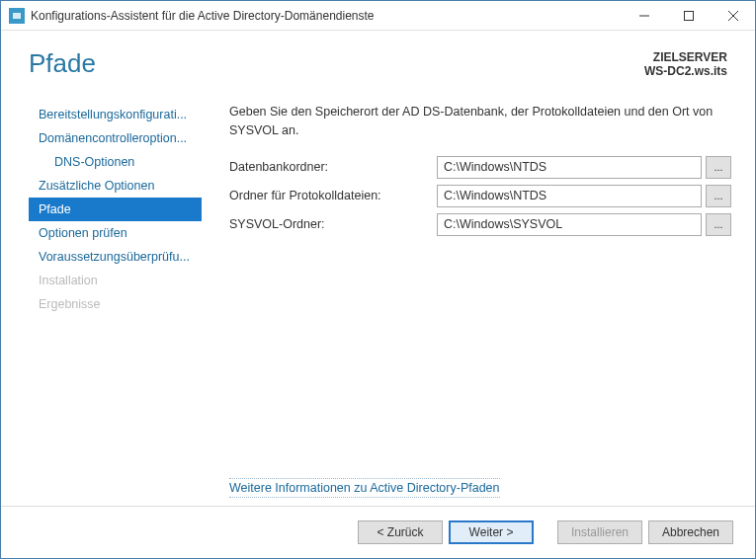 Image resolution: width=756 pixels, height=559 pixels. I want to click on back-button: < Zurück, so click(400, 532).